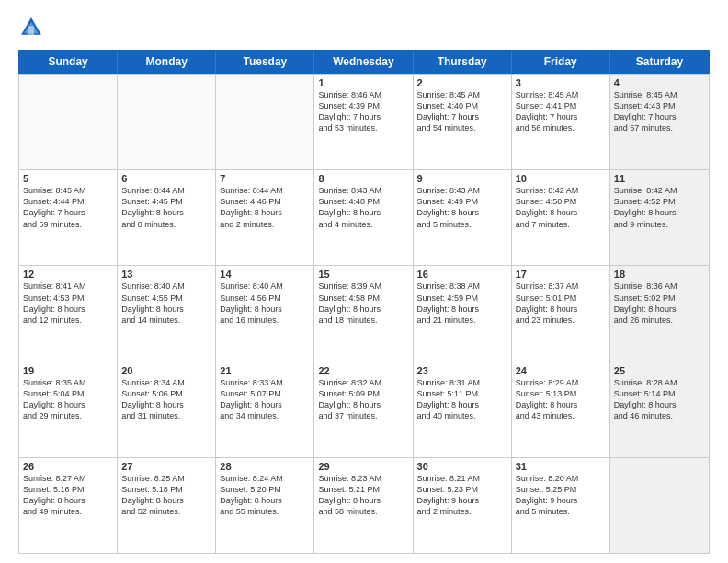 The width and height of the screenshot is (728, 563). What do you see at coordinates (561, 208) in the screenshot?
I see `cell-content: Sunrise: 8:42 AM Sunset: 4:50 PM Dayligh…` at bounding box center [561, 208].